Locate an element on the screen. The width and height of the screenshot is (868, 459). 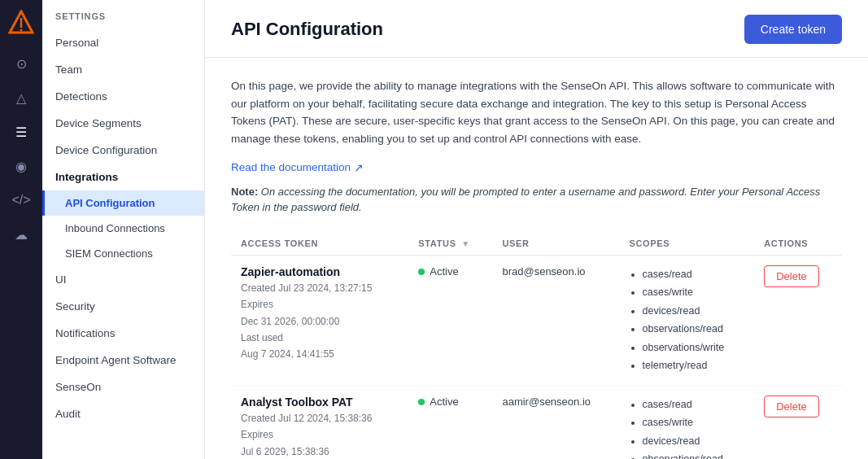
sidebar-item-detections: Detections is located at coordinates (124, 96).